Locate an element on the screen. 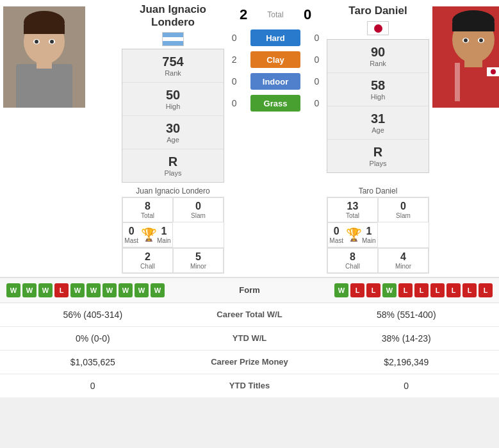 The height and width of the screenshot is (448, 499). right-stat-mast-label: Mast is located at coordinates (336, 241).